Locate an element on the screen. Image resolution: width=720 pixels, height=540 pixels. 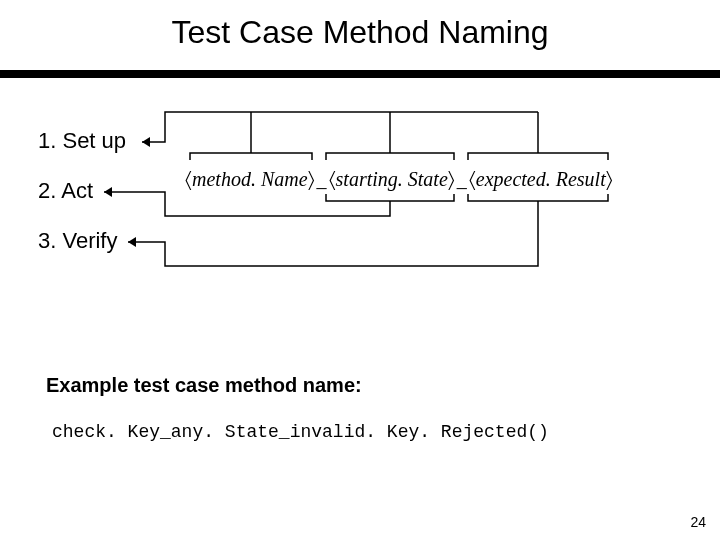
arrowhead-verify-icon is located at coordinates (132, 242).